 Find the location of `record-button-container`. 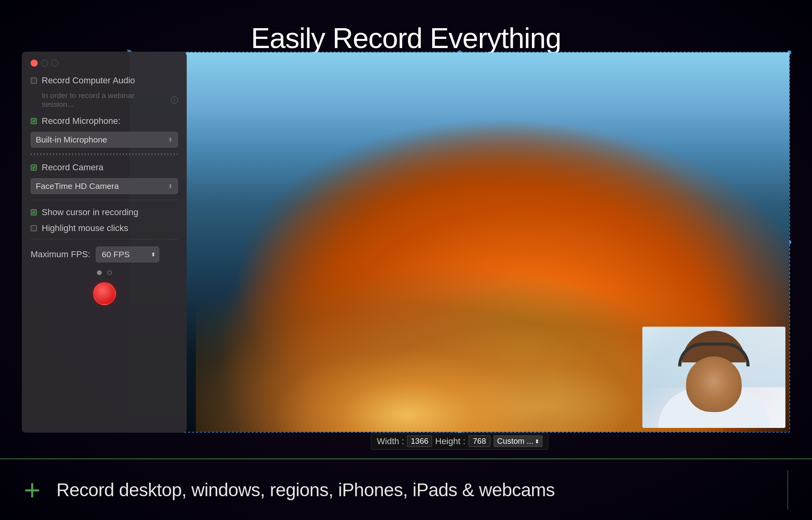

record-button-container is located at coordinates (104, 294).